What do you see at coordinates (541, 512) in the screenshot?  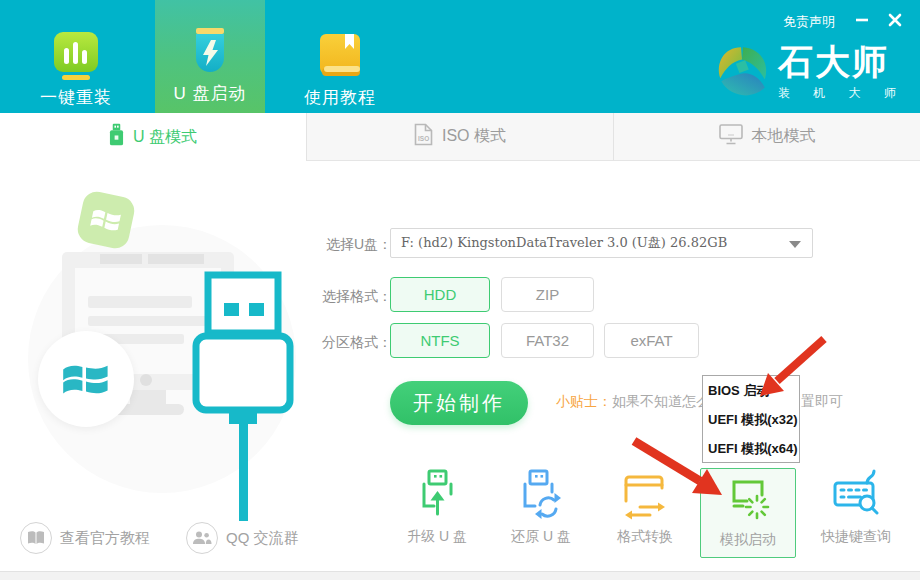 I see `tool-restore-usb: 还原 U 盘` at bounding box center [541, 512].